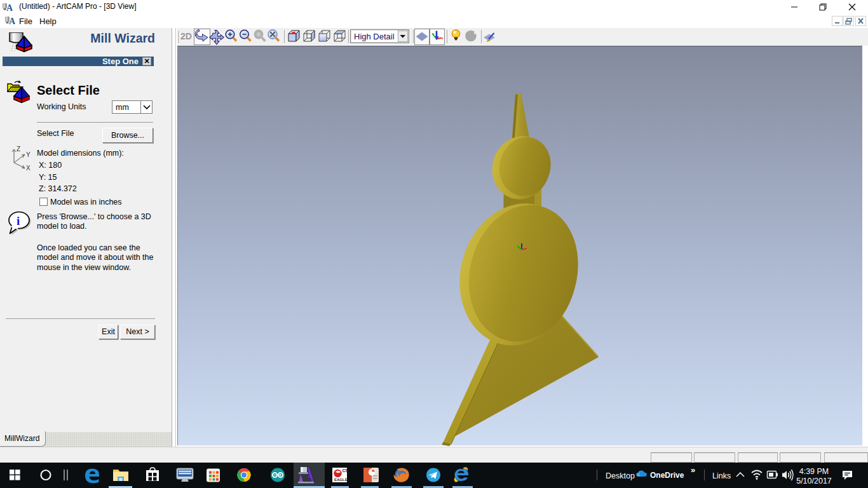  Describe the element at coordinates (186, 36) in the screenshot. I see `svg-text: 2D` at that location.